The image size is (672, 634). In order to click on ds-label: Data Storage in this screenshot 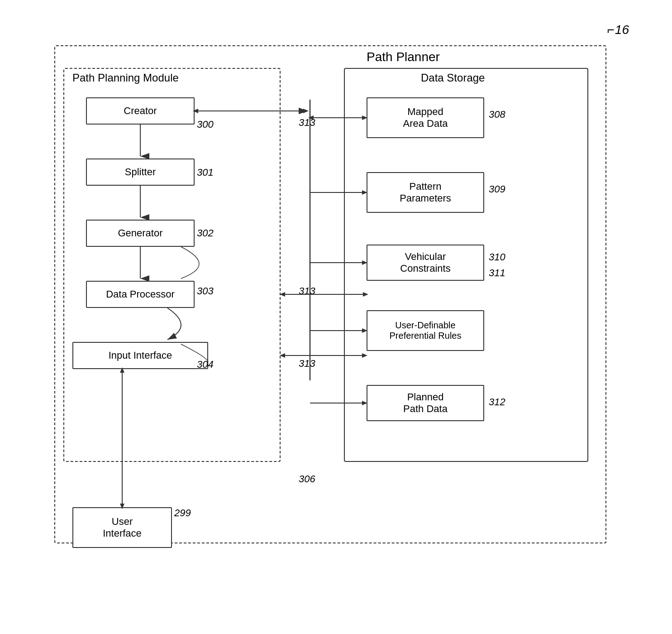, I will do `click(453, 78)`.